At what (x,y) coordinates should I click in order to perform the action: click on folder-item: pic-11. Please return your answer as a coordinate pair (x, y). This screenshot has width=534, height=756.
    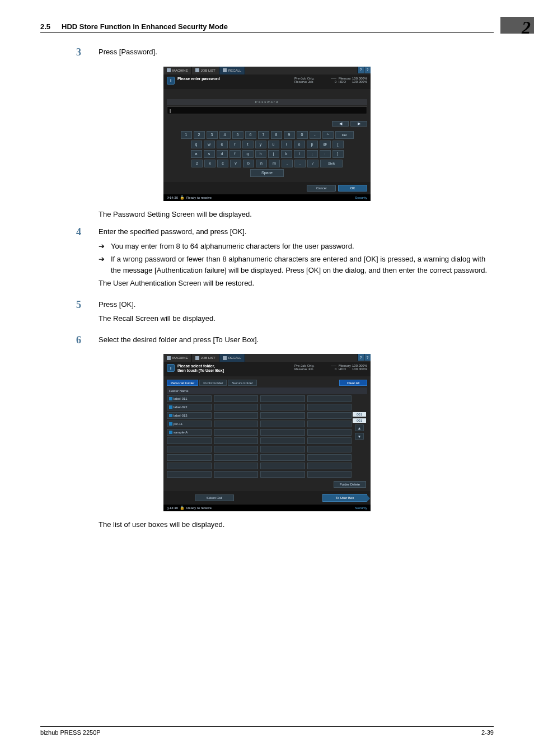
    Looking at the image, I should click on (189, 424).